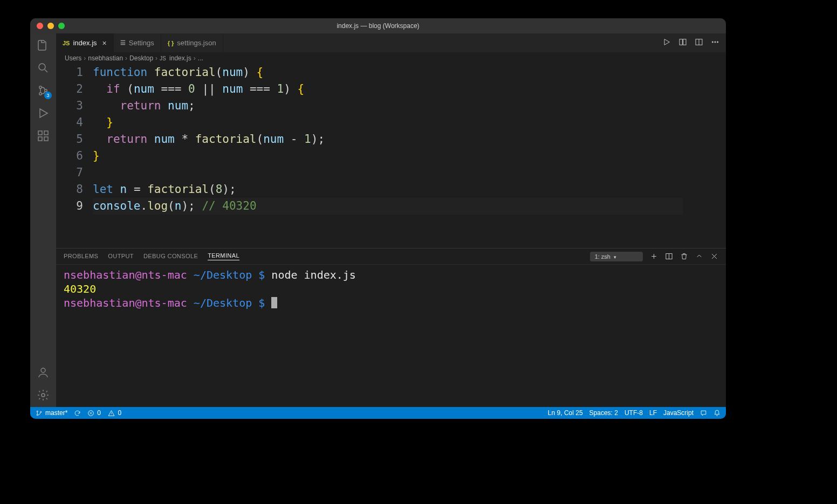  Describe the element at coordinates (378, 413) in the screenshot. I see `statusbar: master* 0 0 Ln 9, Col 25 Spaces: 2 UTF-8…` at that location.